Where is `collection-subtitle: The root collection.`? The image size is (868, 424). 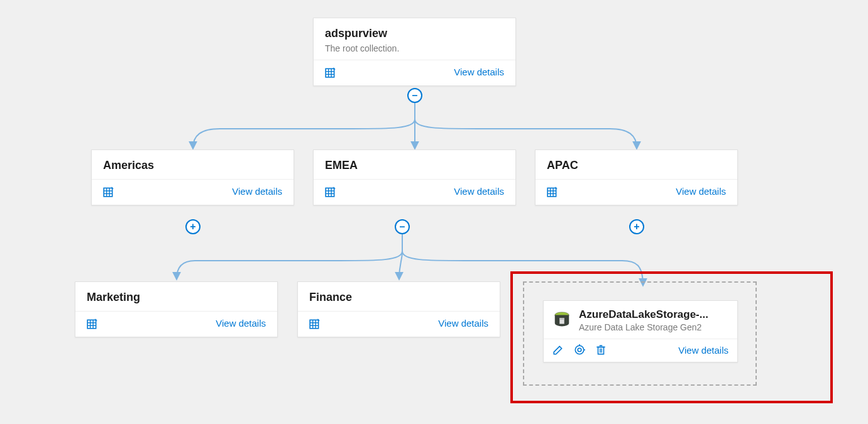 collection-subtitle: The root collection. is located at coordinates (415, 48).